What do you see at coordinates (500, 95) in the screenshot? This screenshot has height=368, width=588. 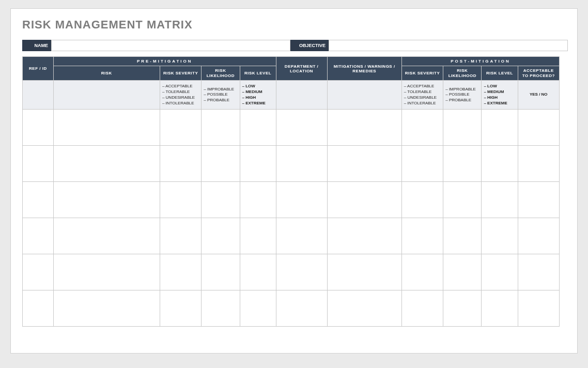 I see `legend-post-level: – LOW– MEDIUM– HIGH– EXTREME` at bounding box center [500, 95].